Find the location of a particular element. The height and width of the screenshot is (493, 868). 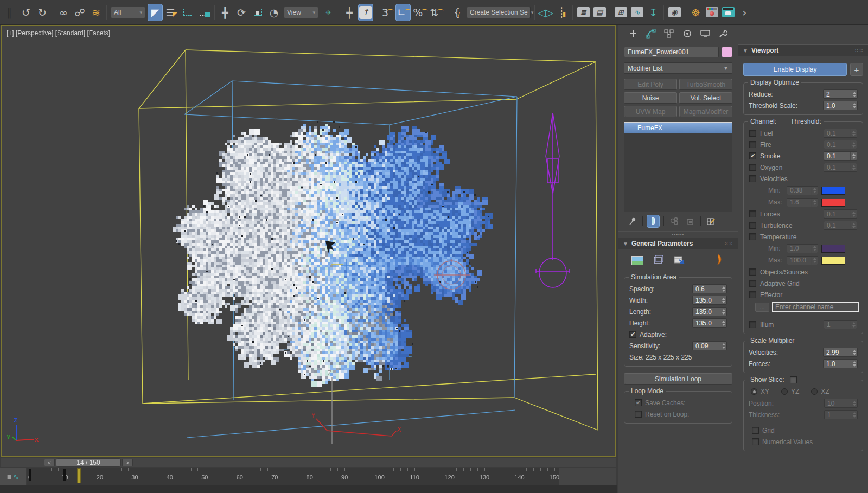

spinner-field: 0.09 is located at coordinates (710, 346).